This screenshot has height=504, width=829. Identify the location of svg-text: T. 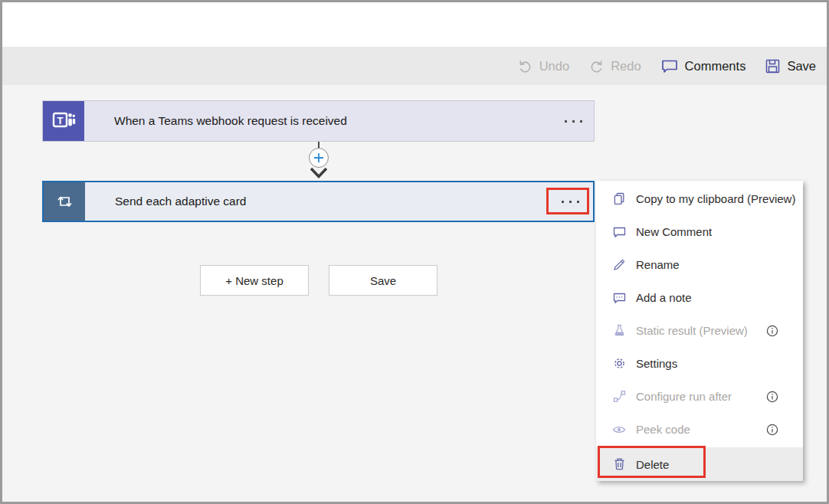
(61, 121).